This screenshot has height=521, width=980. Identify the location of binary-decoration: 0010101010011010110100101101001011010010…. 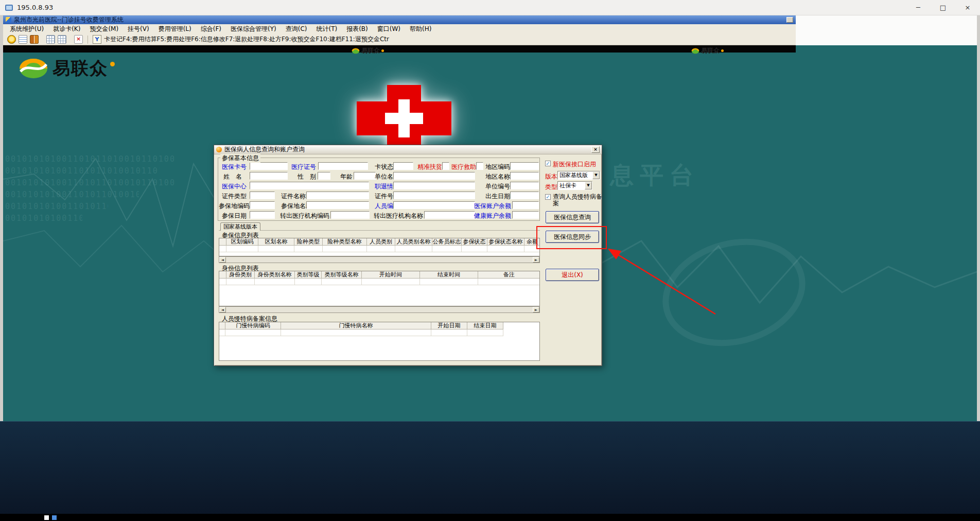
(90, 183).